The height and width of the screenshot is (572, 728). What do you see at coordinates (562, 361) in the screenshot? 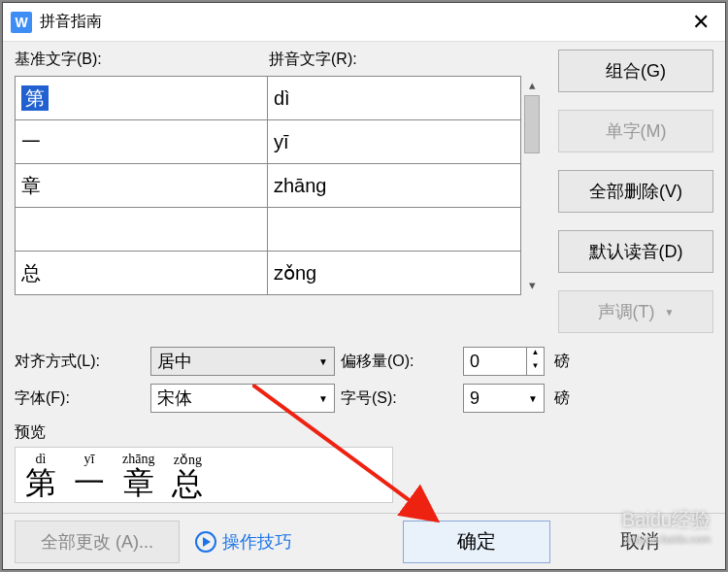
I see `offset-unit: 磅` at bounding box center [562, 361].